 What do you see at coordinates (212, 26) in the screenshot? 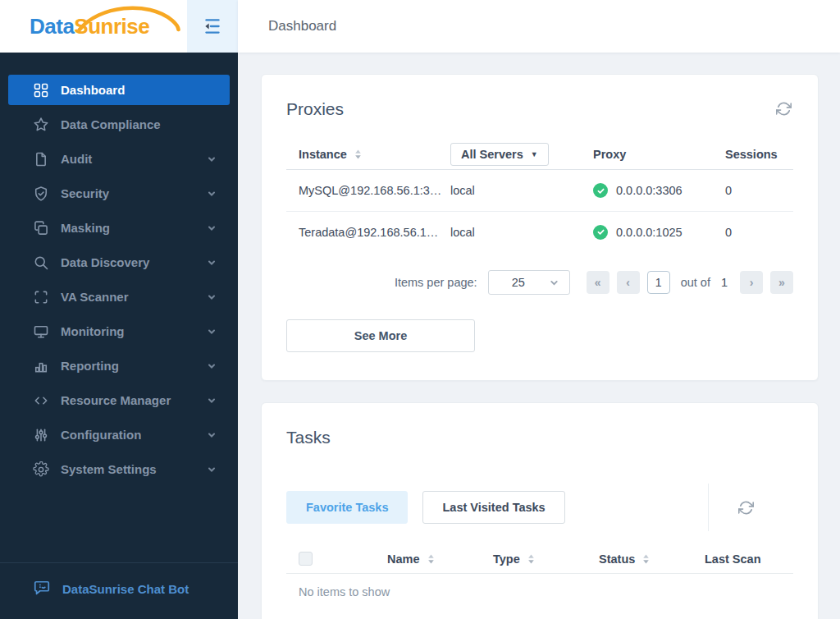
I see `sidebar-collapse-button` at bounding box center [212, 26].